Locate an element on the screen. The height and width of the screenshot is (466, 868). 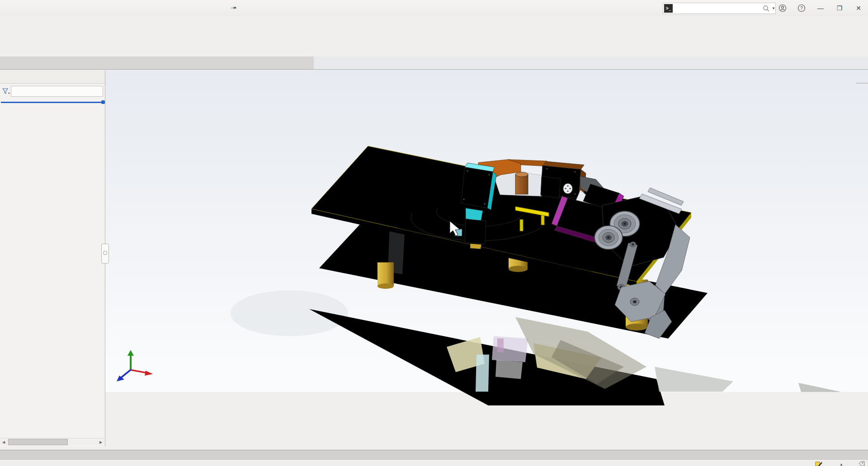
ribbon-strip: ◧ ◨ — ❐ ✕ is located at coordinates (434, 63).